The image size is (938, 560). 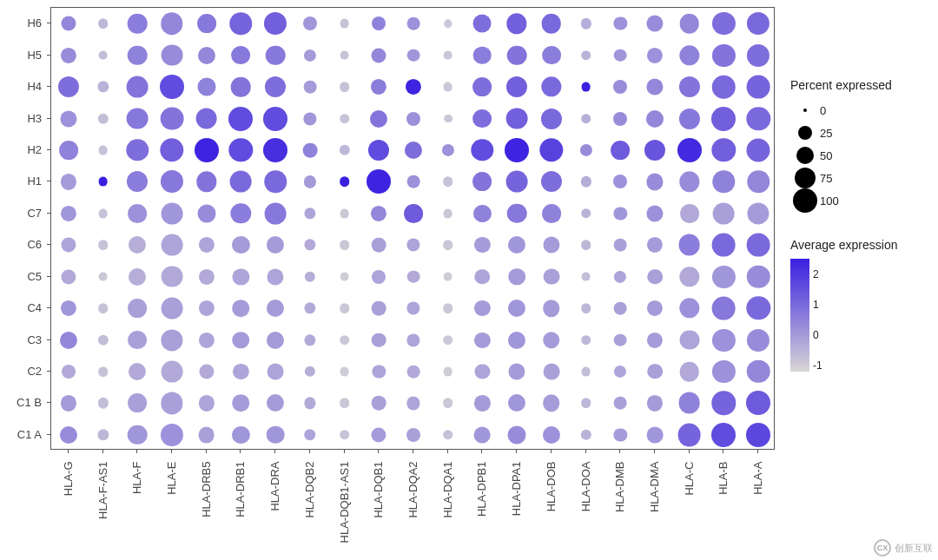 What do you see at coordinates (21, 276) in the screenshot?
I see `y-tick-label: C5` at bounding box center [21, 276].